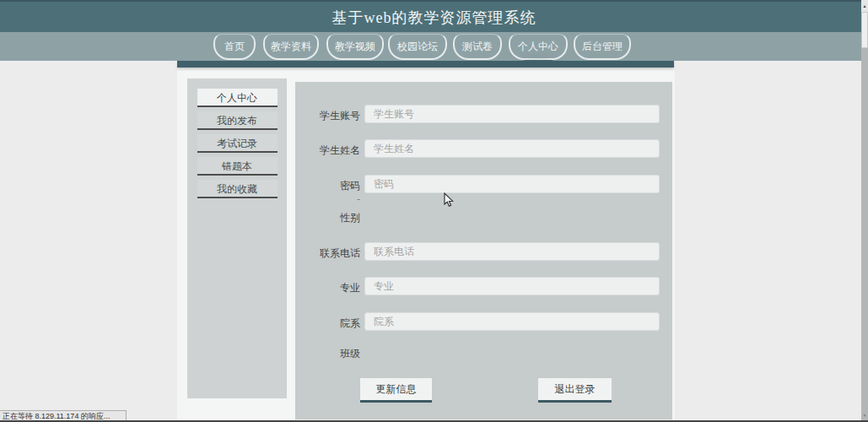 This screenshot has width=868, height=422. I want to click on password-input, so click(512, 184).